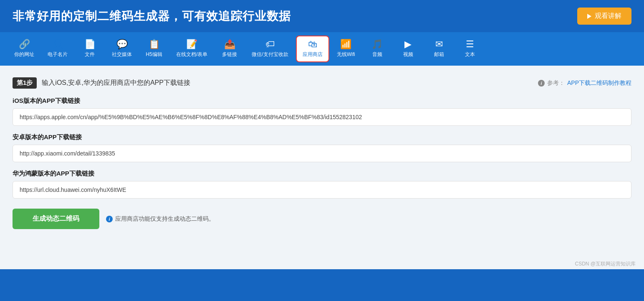 Image resolution: width=644 pixels, height=301 pixels. Describe the element at coordinates (165, 219) in the screenshot. I see `action-note-text: 应用商店功能仅支持生成动态二维码。` at that location.